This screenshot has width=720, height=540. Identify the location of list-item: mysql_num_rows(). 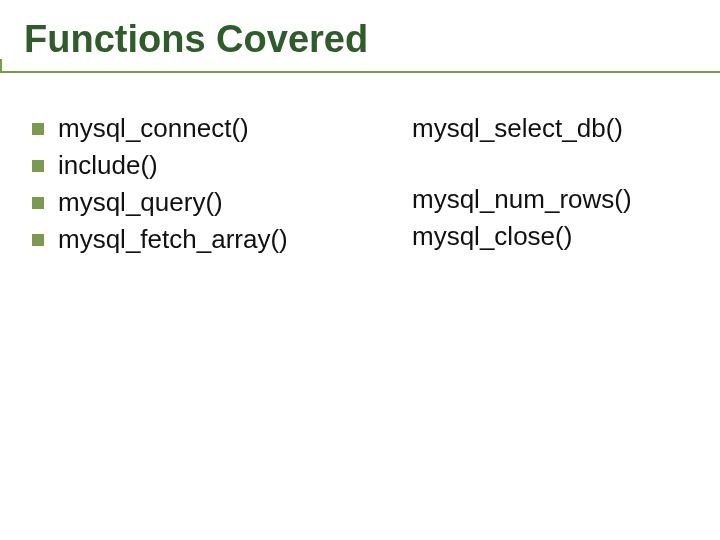
(536, 200).